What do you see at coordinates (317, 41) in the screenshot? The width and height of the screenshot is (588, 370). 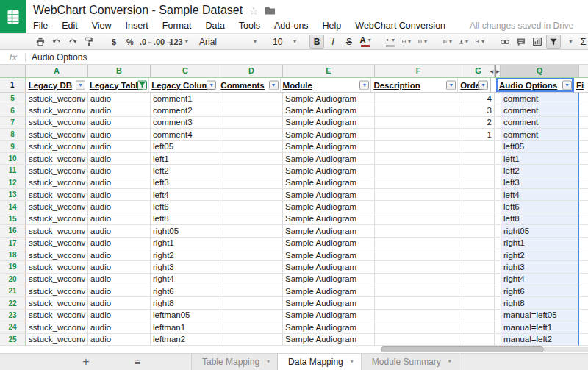 I see `bold-button: B` at bounding box center [317, 41].